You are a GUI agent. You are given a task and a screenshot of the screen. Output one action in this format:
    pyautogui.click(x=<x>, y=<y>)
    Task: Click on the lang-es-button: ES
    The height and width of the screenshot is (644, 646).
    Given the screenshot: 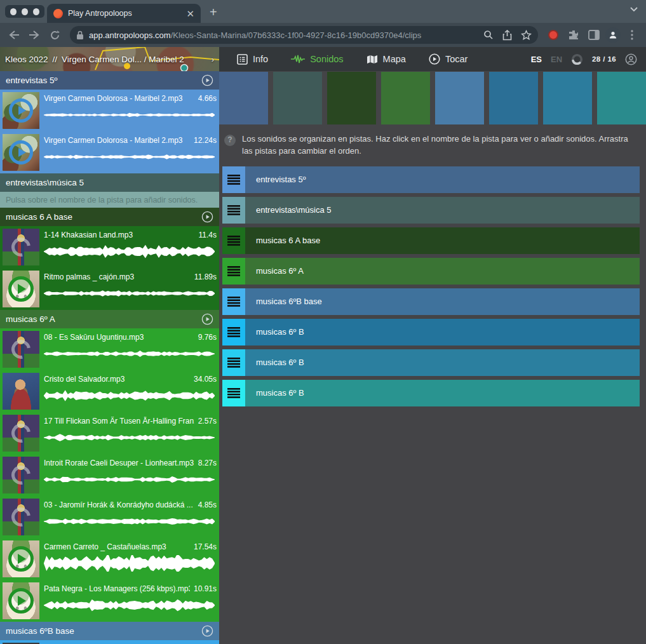 What is the action you would take?
    pyautogui.click(x=536, y=60)
    